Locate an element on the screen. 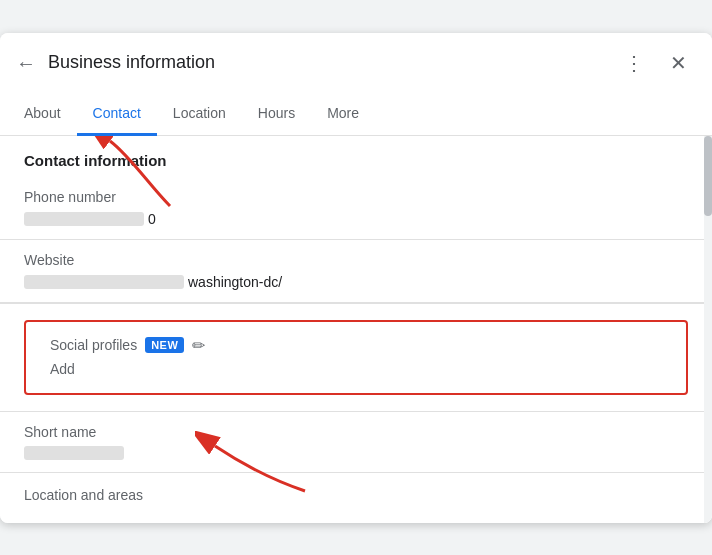  short-name-redacted is located at coordinates (74, 453).